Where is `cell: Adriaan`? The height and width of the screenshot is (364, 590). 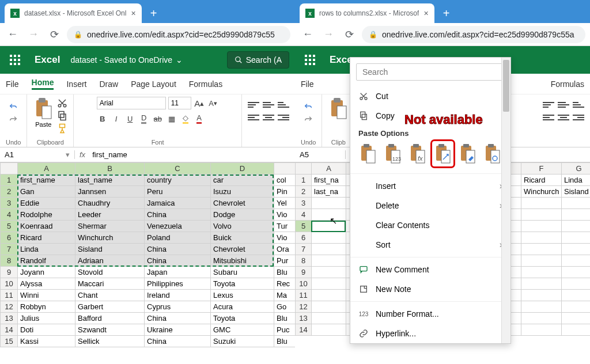
cell: Adriaan is located at coordinates (110, 261).